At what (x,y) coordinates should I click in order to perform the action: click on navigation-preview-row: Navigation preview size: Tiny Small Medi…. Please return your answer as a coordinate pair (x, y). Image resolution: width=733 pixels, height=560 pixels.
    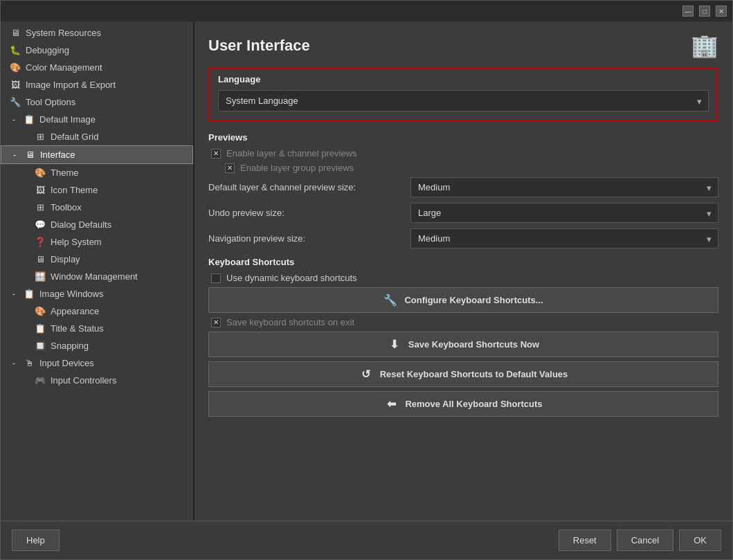
    Looking at the image, I should click on (464, 238).